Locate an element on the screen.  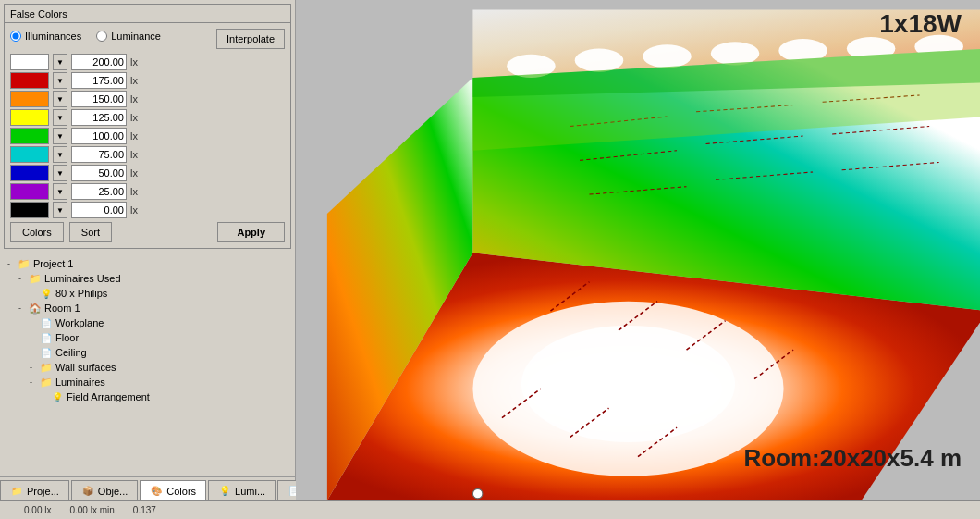
tree-item: 💡80 x Philips is located at coordinates (148, 293).